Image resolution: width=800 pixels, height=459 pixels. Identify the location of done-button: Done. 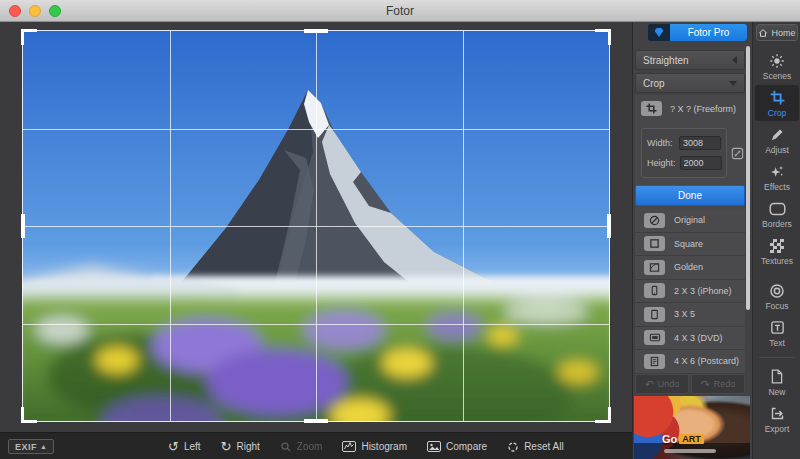
(690, 196).